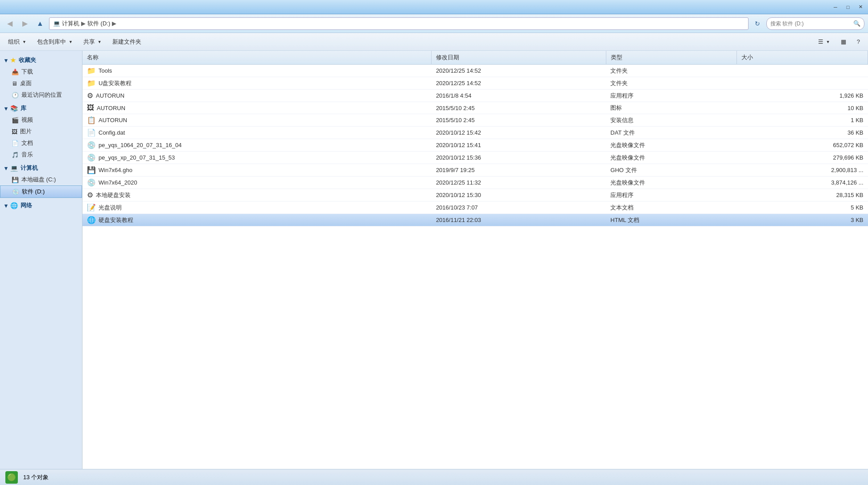 This screenshot has height=485, width=868. I want to click on refresh-button: ↻, so click(757, 24).